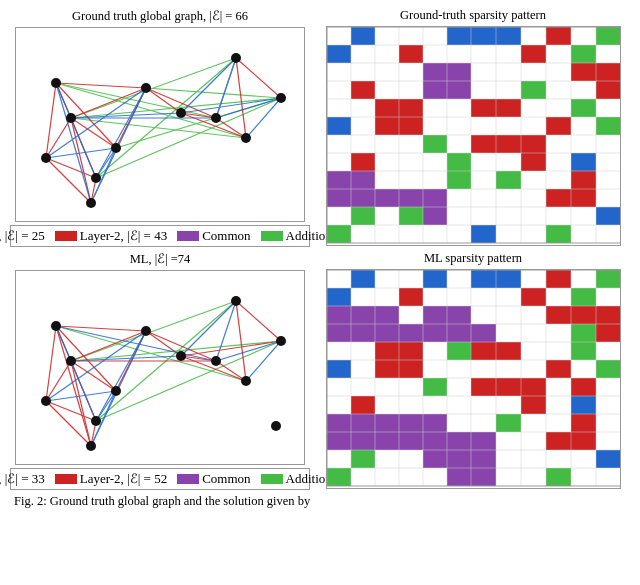 The height and width of the screenshot is (585, 640). Describe the element at coordinates (124, 479) in the screenshot. I see `legend-label-layer2-bottom: Layer-2, |ℰ| = 52` at that location.